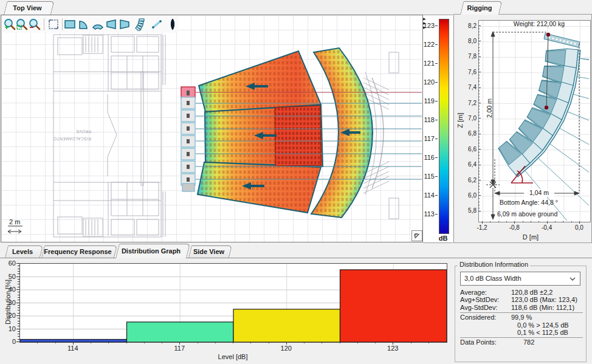 Image resolution: width=592 pixels, height=364 pixels. What do you see at coordinates (78, 252) in the screenshot?
I see `tab-frequency-response: Frequency Response` at bounding box center [78, 252].